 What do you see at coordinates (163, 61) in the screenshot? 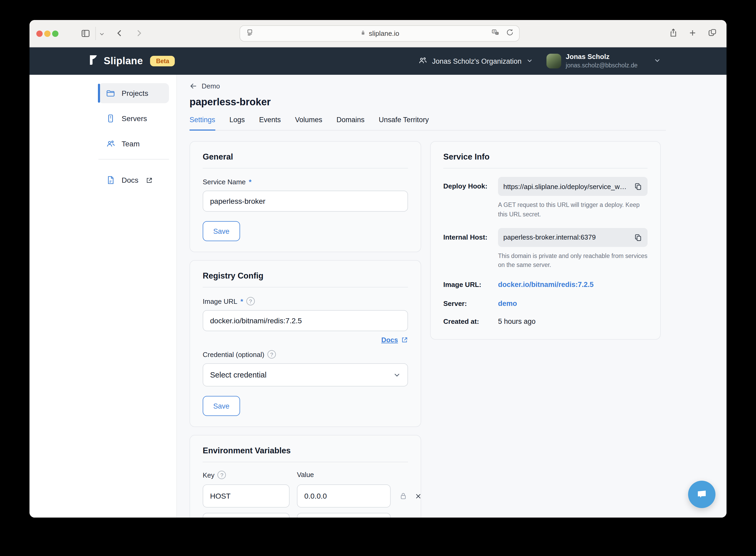
I see `beta-badge: Beta` at bounding box center [163, 61].